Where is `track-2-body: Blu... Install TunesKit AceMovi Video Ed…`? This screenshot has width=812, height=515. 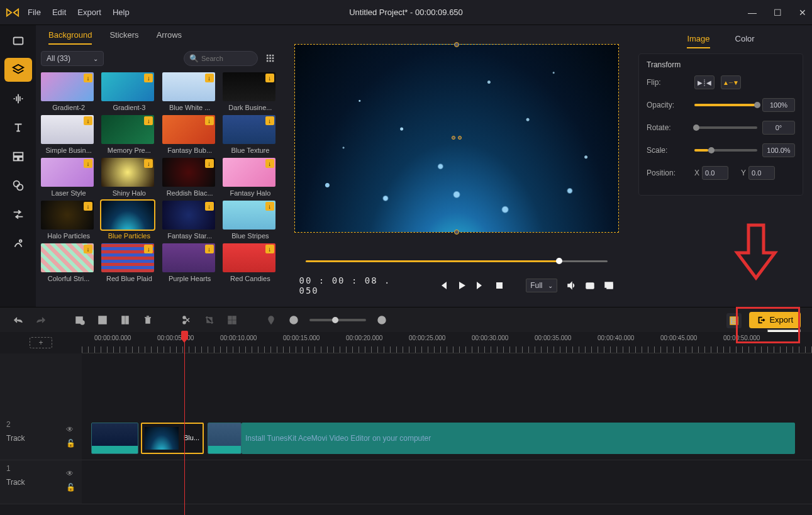 track-2-body: Blu... Install TunesKit AceMovi Video Ed… is located at coordinates (447, 438).